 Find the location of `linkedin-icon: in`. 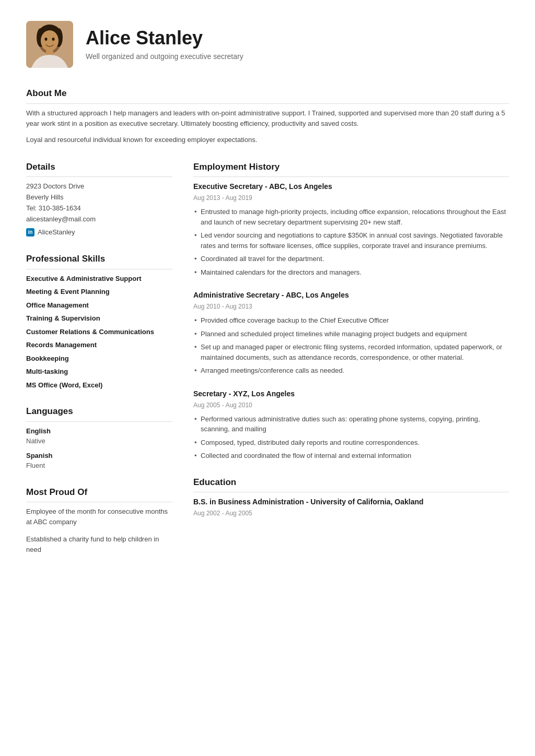

linkedin-icon: in is located at coordinates (30, 232).